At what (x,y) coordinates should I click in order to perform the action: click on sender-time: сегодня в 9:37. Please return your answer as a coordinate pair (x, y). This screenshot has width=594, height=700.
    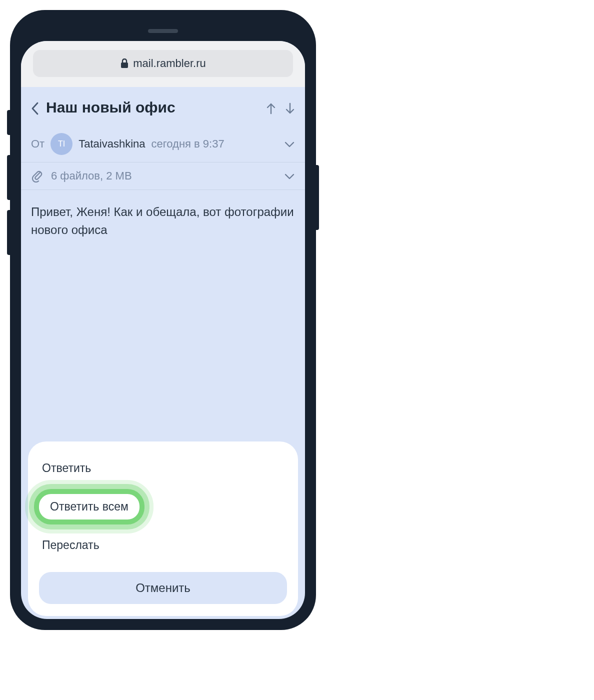
    Looking at the image, I should click on (188, 144).